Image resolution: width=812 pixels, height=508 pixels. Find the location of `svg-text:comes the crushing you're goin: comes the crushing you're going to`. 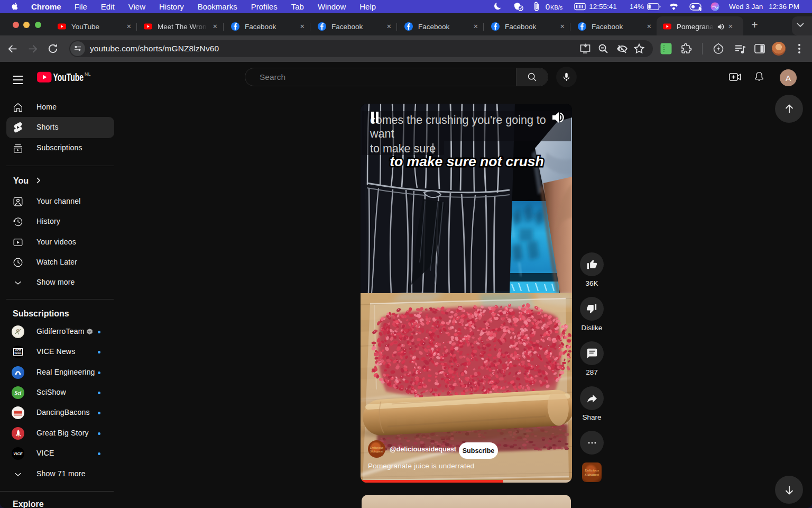

svg-text:comes the crushing you're goin: comes the crushing you're going to is located at coordinates (458, 120).